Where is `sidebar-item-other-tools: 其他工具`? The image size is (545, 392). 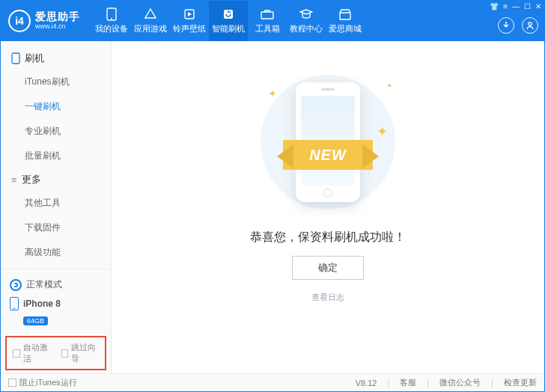
sidebar-item-other-tools: 其他工具 is located at coordinates (67, 203).